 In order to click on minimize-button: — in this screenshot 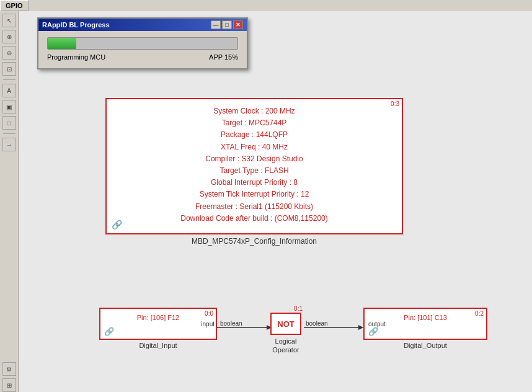, I will do `click(216, 25)`.